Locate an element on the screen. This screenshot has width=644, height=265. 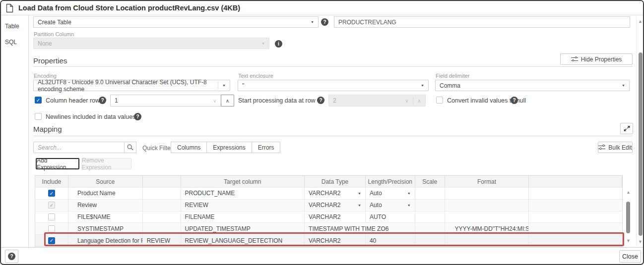
mapping-heading: Mapping is located at coordinates (48, 129).